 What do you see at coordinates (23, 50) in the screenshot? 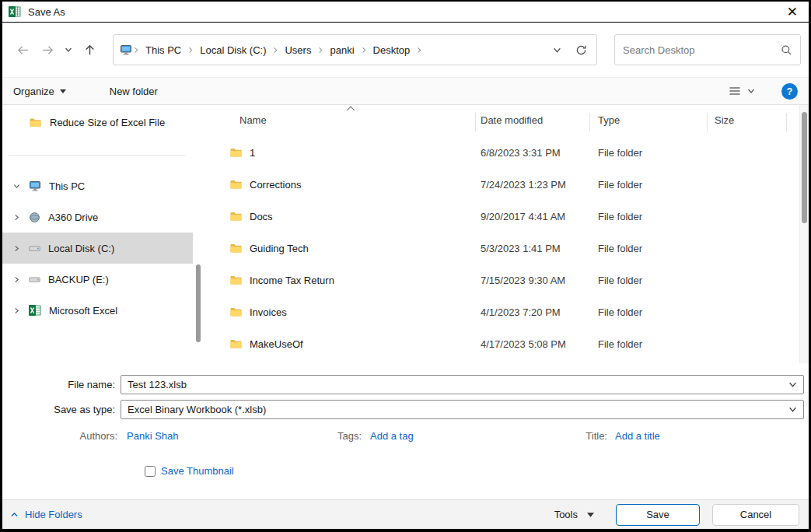
I see `back-icon` at bounding box center [23, 50].